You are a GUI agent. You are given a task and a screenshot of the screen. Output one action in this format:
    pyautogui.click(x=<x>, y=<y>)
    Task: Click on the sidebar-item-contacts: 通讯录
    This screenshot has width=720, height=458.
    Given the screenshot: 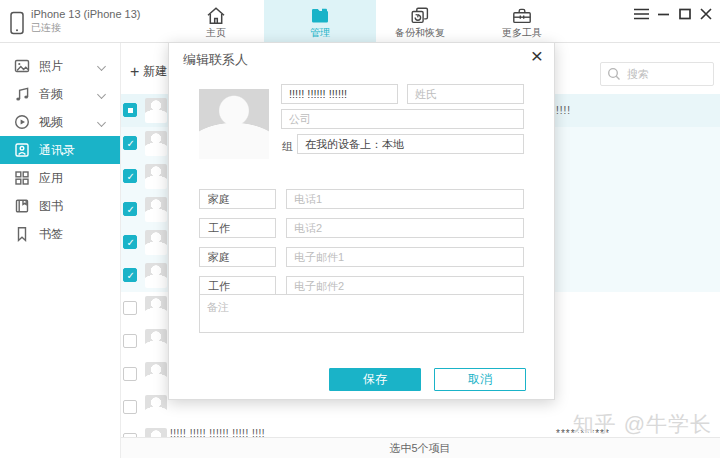 What is the action you would take?
    pyautogui.click(x=60, y=150)
    